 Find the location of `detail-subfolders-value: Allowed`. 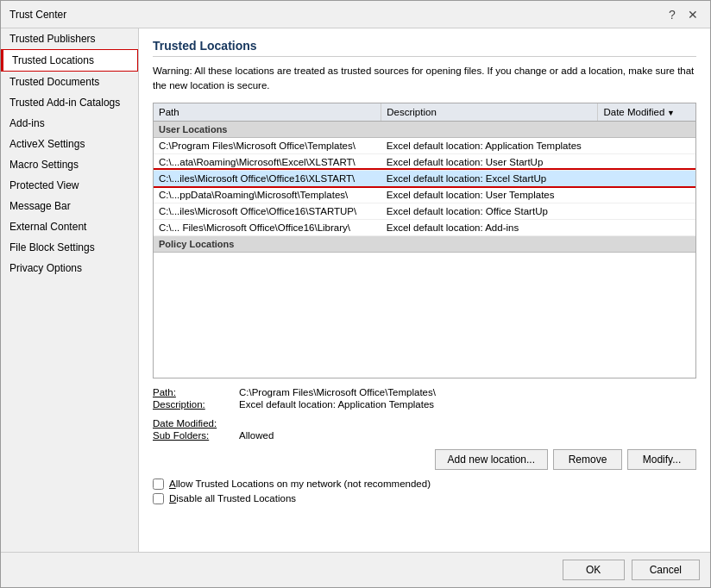

detail-subfolders-value: Allowed is located at coordinates (256, 435).